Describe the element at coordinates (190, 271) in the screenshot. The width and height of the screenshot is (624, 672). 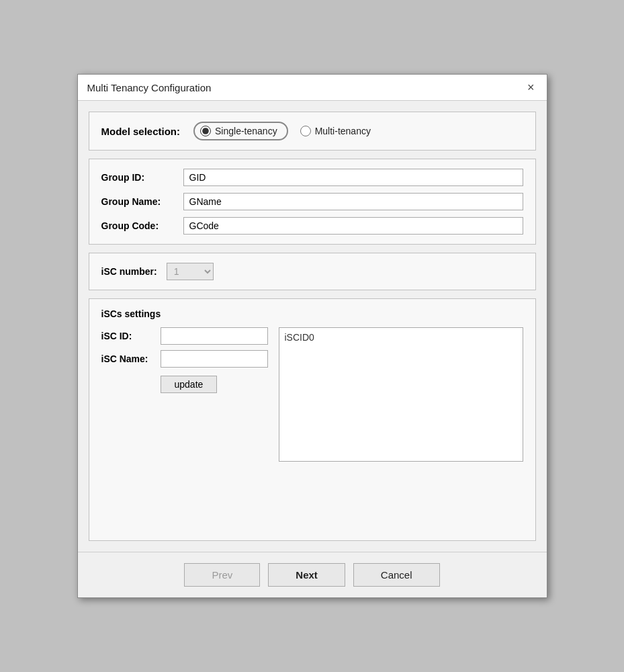
I see `isc-number-select: 1 2 3 4 5` at that location.